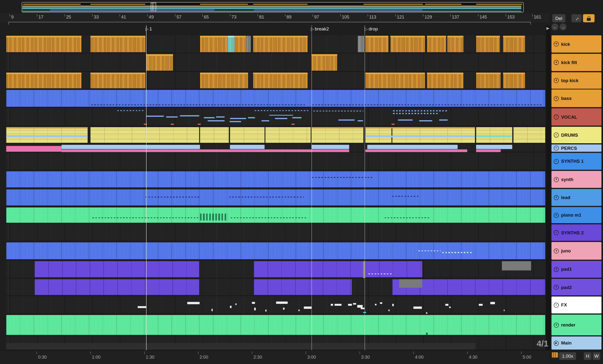  I want to click on time-ruler: 0:301:001:302:002:303:003:304:004:305:00, so click(275, 357).